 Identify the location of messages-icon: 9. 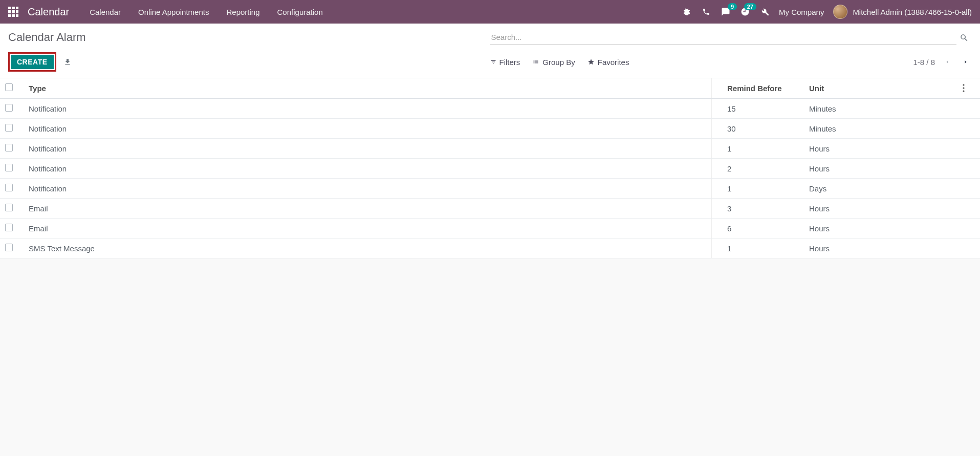
(726, 12).